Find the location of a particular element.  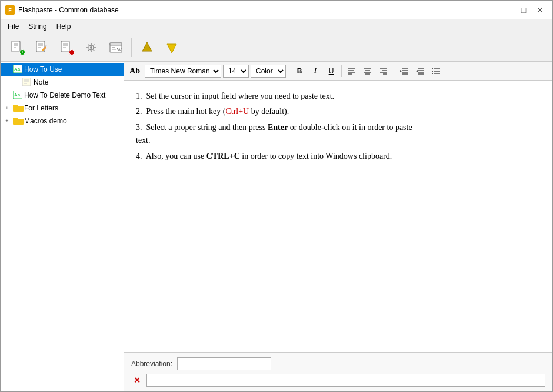

ctrl-c-bold: CTRL+C is located at coordinates (224, 156).